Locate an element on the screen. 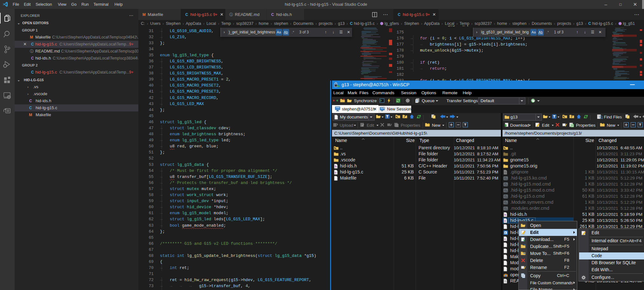 Image resolution: width=644 pixels, height=290 pixels. svg-text: 7 is located at coordinates (572, 117).